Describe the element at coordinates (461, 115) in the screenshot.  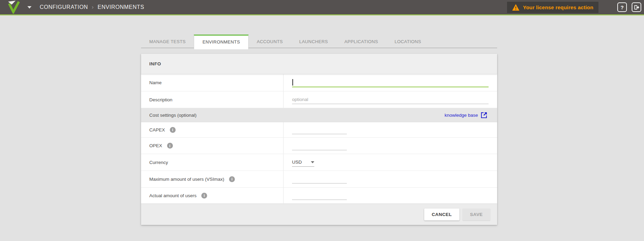
I see `knowledge-base-link-text: knowledge base` at that location.